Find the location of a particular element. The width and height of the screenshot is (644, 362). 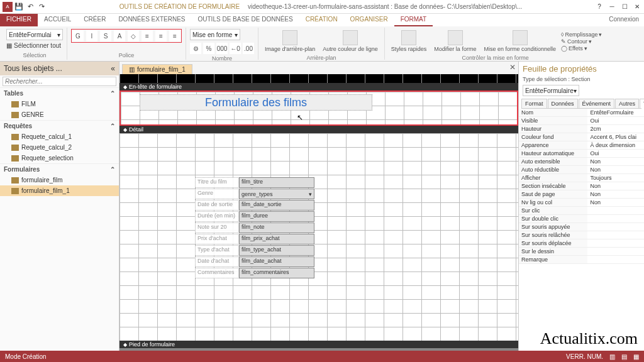

nav-section-header: Formulaires⌃ is located at coordinates (59, 169).